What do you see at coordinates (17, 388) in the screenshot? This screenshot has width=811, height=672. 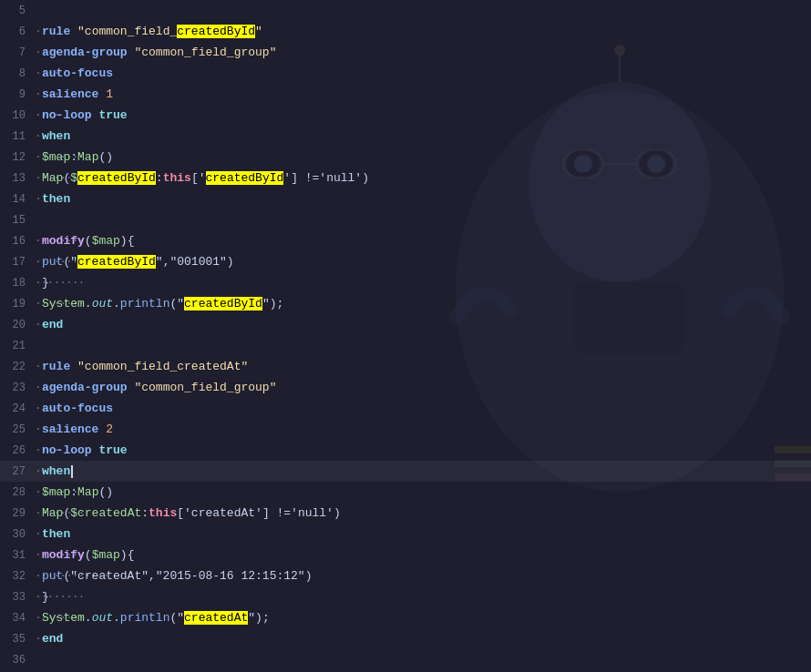 I see `line-number-23: 23` at bounding box center [17, 388].